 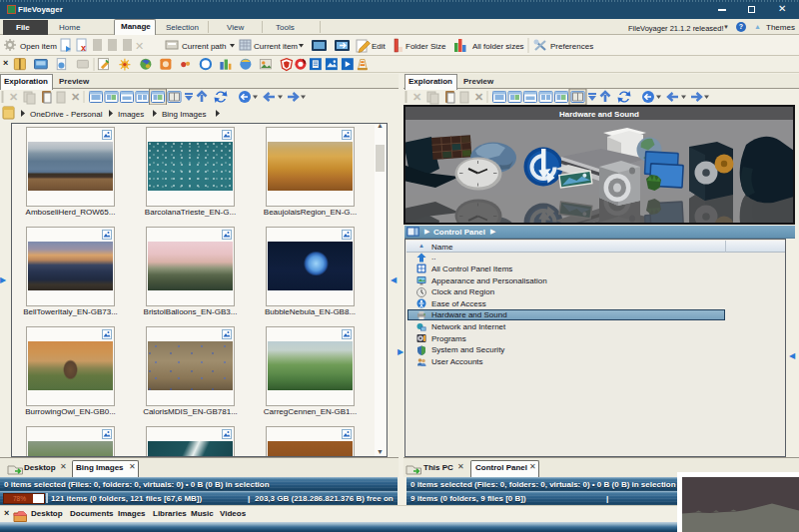 I want to click on svg-text: Bing Images, so click(x=184, y=114).